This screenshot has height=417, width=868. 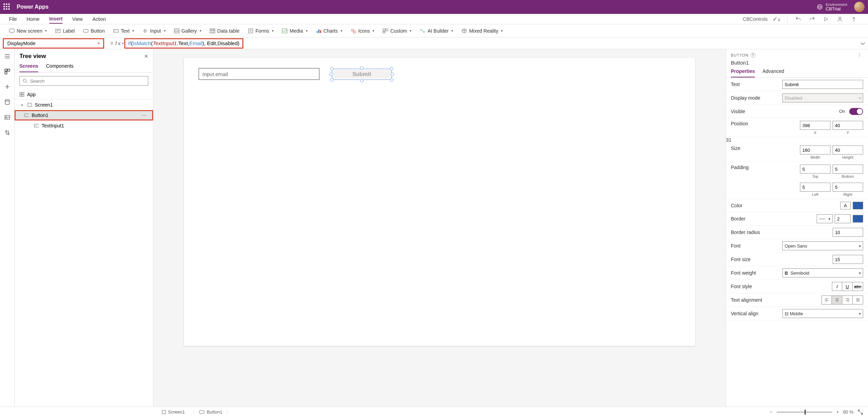 What do you see at coordinates (753, 55) in the screenshot?
I see `help-icon: ?` at bounding box center [753, 55].